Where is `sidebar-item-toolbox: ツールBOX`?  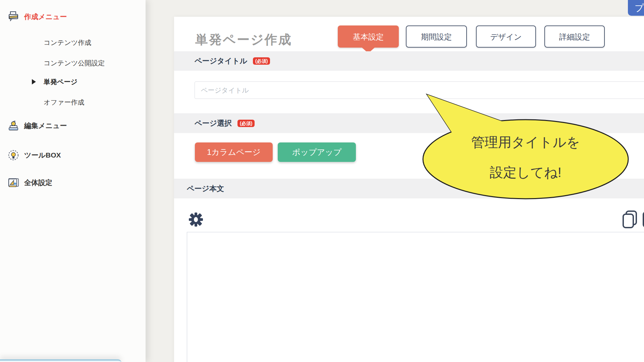 sidebar-item-toolbox: ツールBOX is located at coordinates (73, 155).